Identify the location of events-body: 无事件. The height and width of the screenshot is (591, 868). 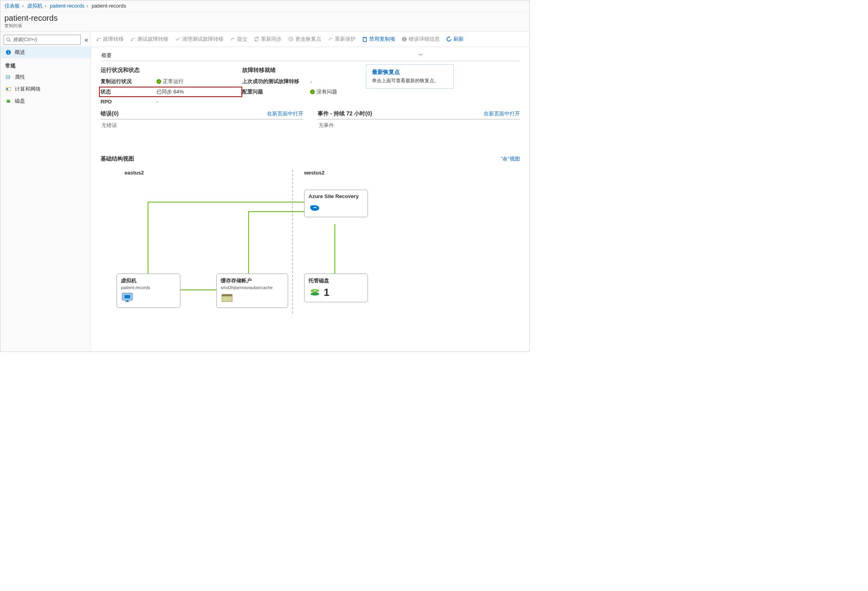
(419, 125).